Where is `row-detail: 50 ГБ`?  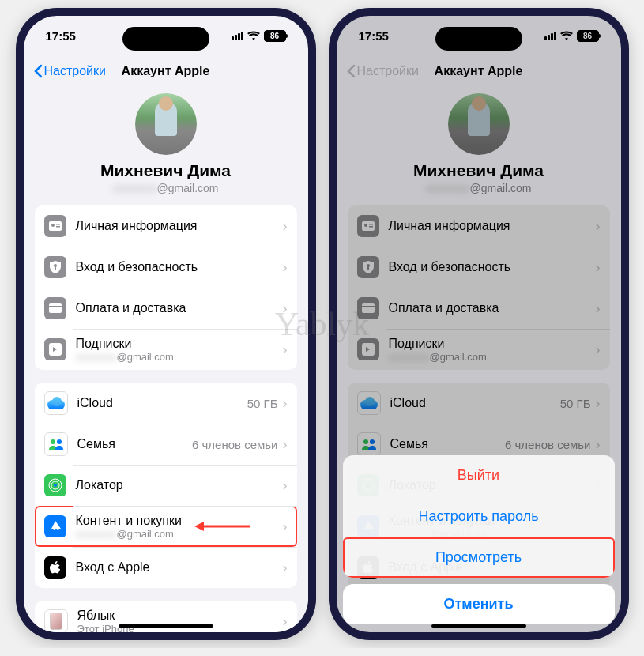 row-detail: 50 ГБ is located at coordinates (262, 403).